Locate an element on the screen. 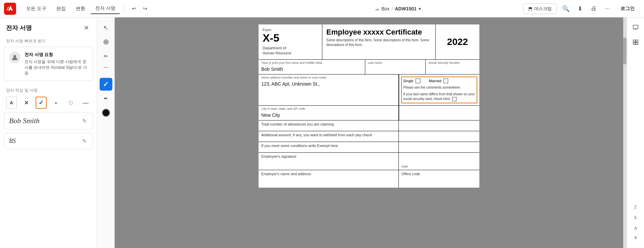 Image resolution: width=644 pixels, height=248 pixels. nav-all-tools: 모든 도구 is located at coordinates (36, 9).